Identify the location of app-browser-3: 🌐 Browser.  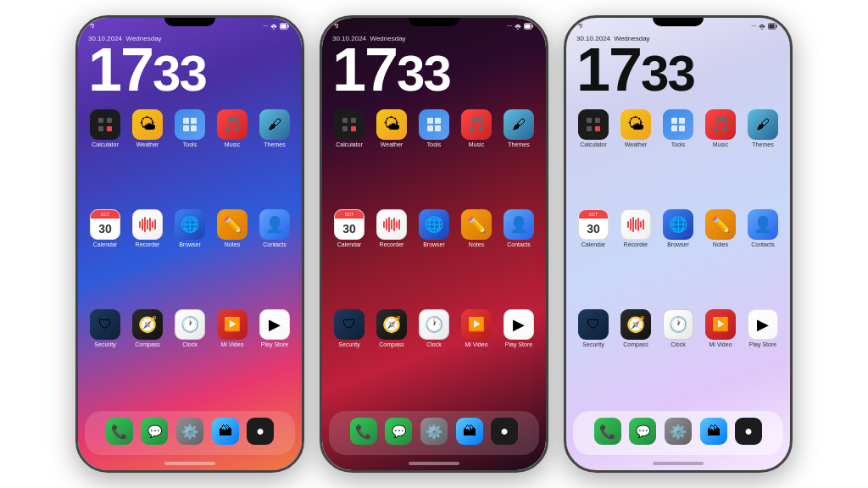
(678, 257).